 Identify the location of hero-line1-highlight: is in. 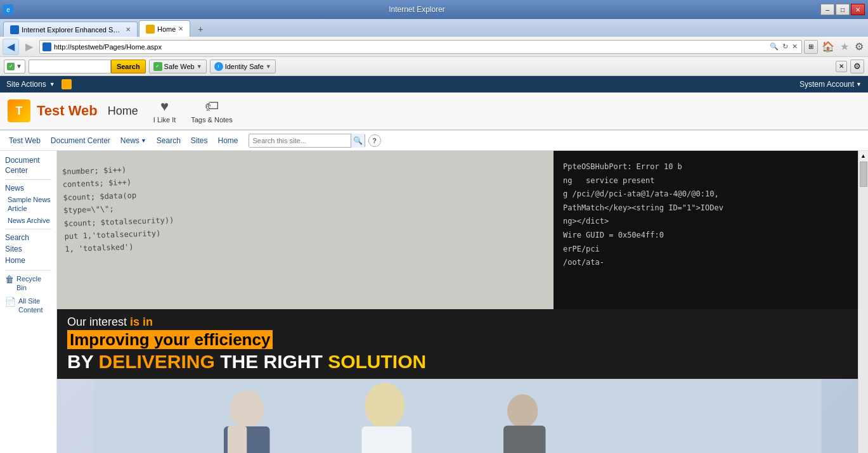
(141, 322).